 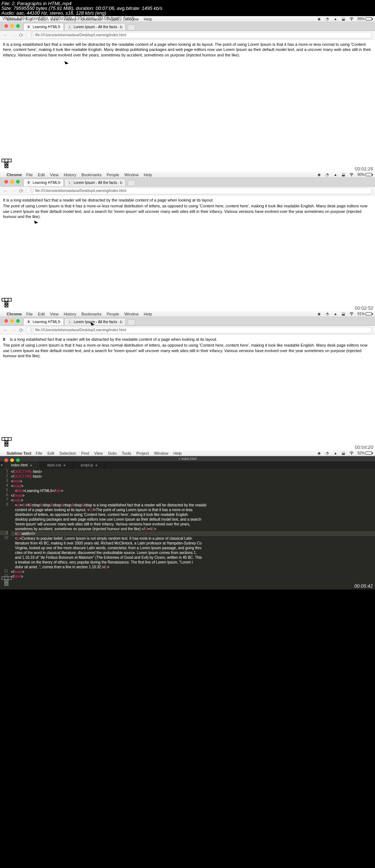 What do you see at coordinates (188, 524) in the screenshot?
I see `code-editor: 123456789101112 <!DOCTYPE html> <!DOCTYP…` at bounding box center [188, 524].